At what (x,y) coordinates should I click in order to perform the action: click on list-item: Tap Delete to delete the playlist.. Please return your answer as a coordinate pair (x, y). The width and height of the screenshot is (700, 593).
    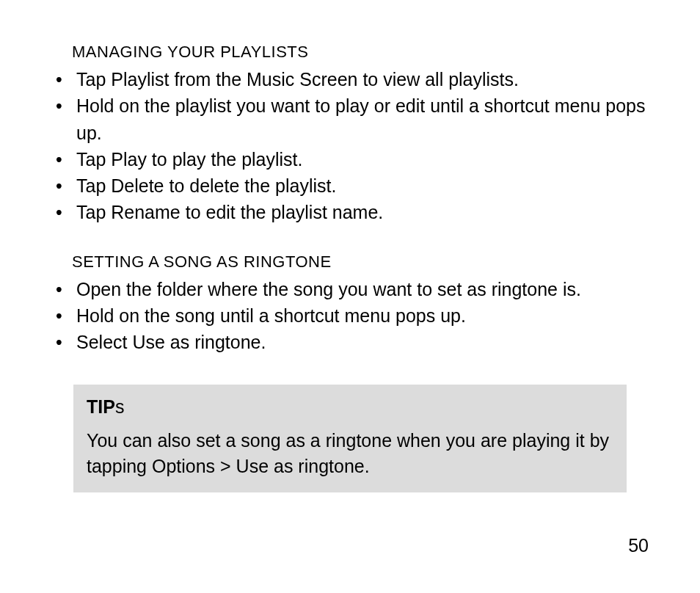
    Looking at the image, I should click on (350, 186).